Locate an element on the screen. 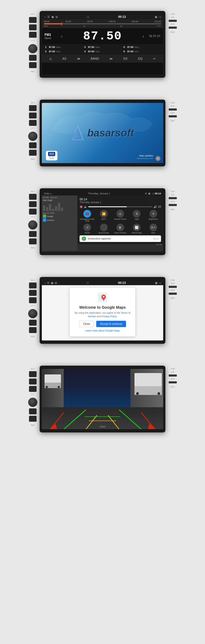 The height and width of the screenshot is (644, 205). usage-chart is located at coordinates (60, 207).